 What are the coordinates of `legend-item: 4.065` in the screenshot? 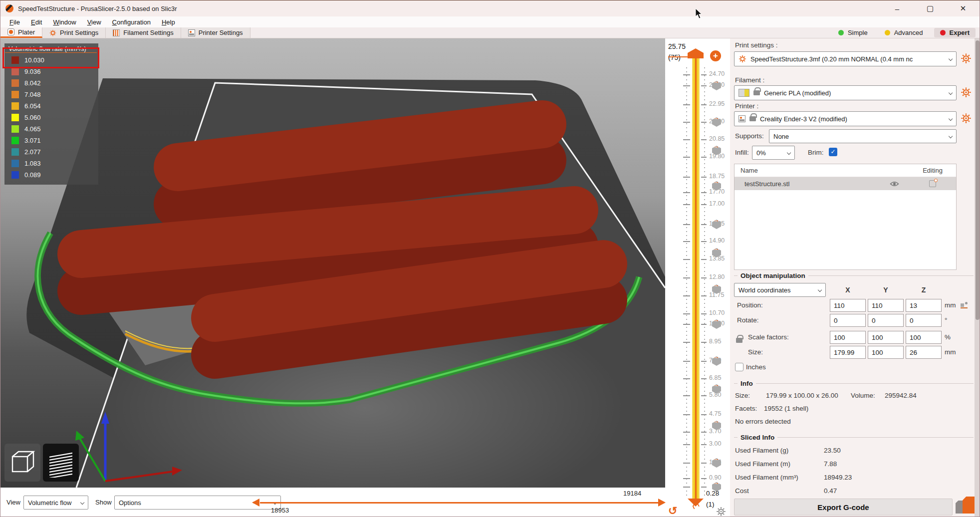 It's located at (51, 129).